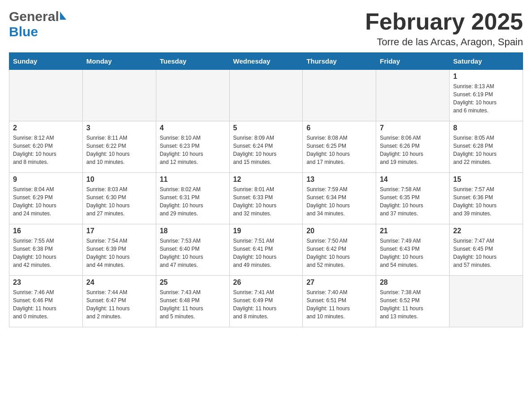 The image size is (532, 411). What do you see at coordinates (444, 21) in the screenshot?
I see `month-title: February 2025` at bounding box center [444, 21].